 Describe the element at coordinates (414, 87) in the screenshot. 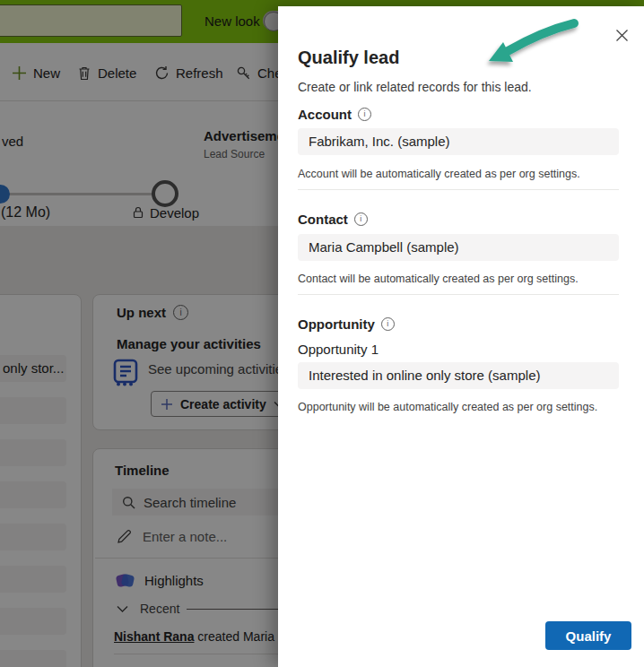

I see `panel-subtitle: Create or link related records for this …` at that location.